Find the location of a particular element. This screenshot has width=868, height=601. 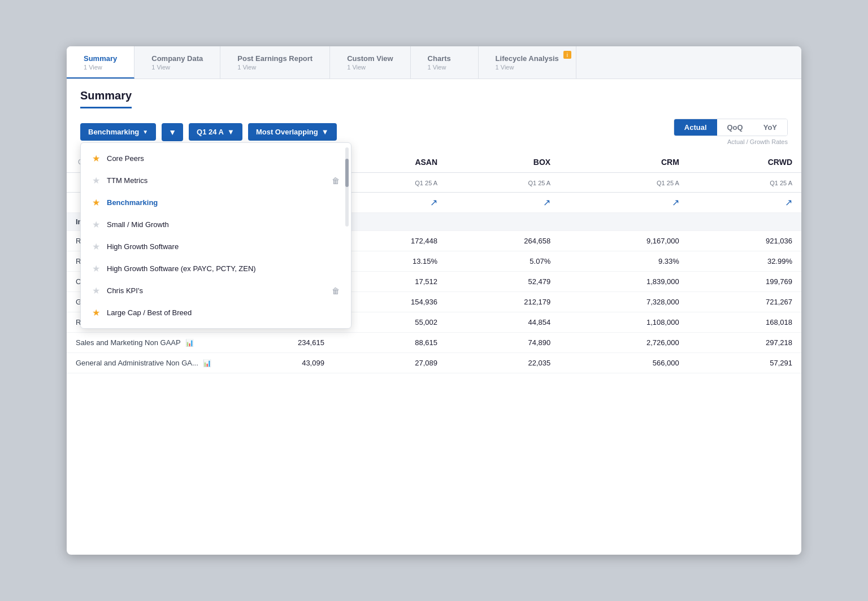

dropdown-item-label-core-peers: Core Peers is located at coordinates (223, 158).